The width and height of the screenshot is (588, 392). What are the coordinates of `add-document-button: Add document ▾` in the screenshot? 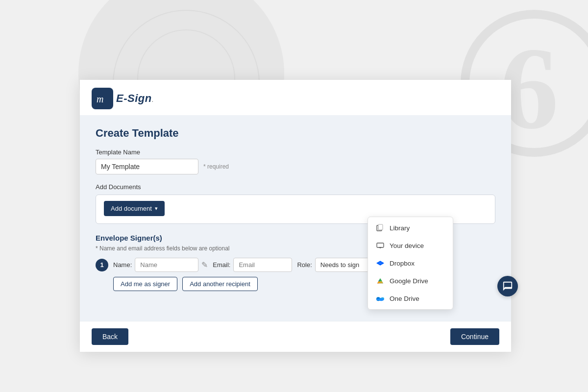 It's located at (134, 209).